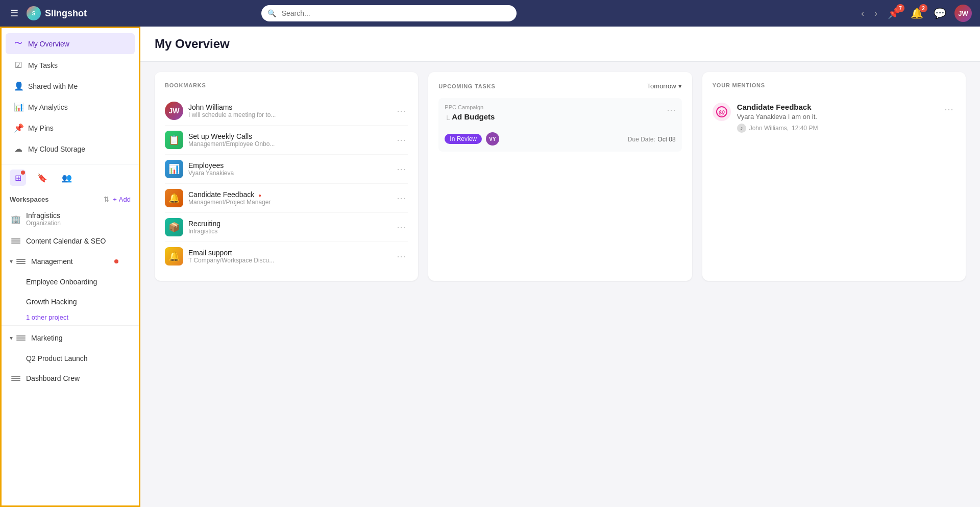 The image size is (980, 507). Describe the element at coordinates (289, 231) in the screenshot. I see `bookmark-sub: Infragistics` at that location.